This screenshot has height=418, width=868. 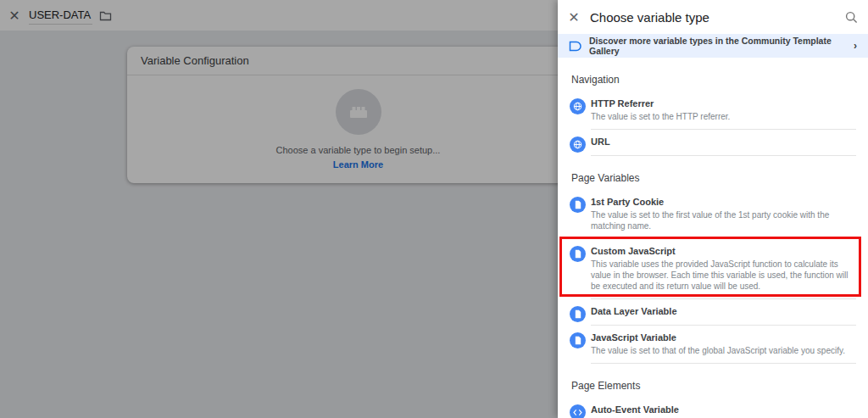 What do you see at coordinates (724, 337) in the screenshot?
I see `variable-type-title: JavaScript Variable` at bounding box center [724, 337].